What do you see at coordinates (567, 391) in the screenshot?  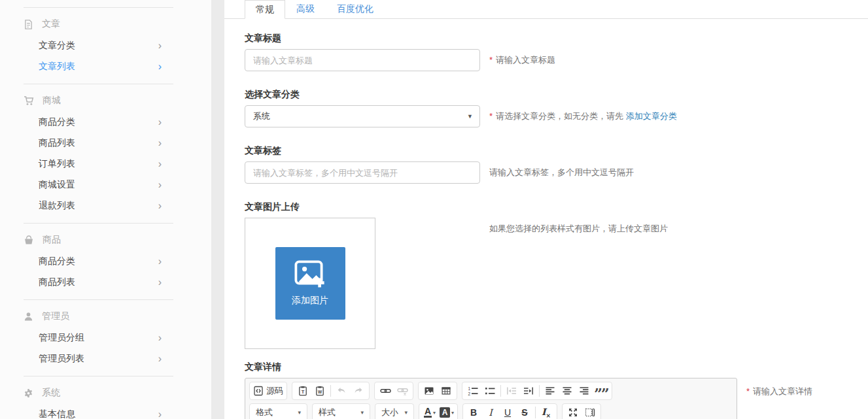 I see `align-center-button` at bounding box center [567, 391].